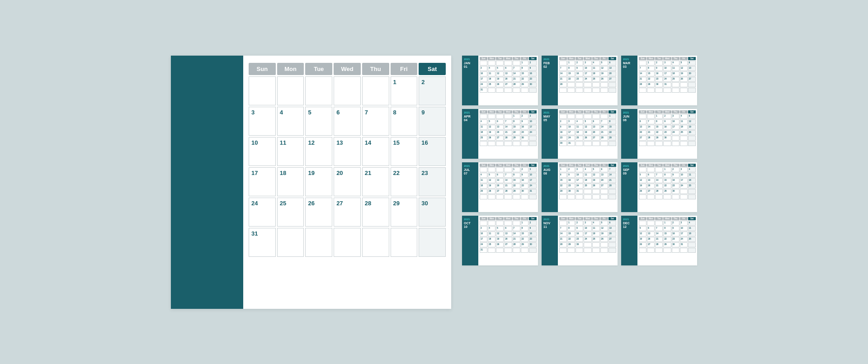  Describe the element at coordinates (659, 240) in the screenshot. I see `mini-cell: 21` at that location.